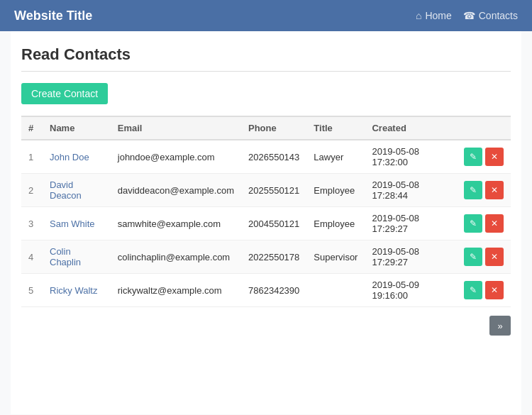  I want to click on table-row: 4 Colin Chaplin colinchaplin@example.com…, so click(266, 257).